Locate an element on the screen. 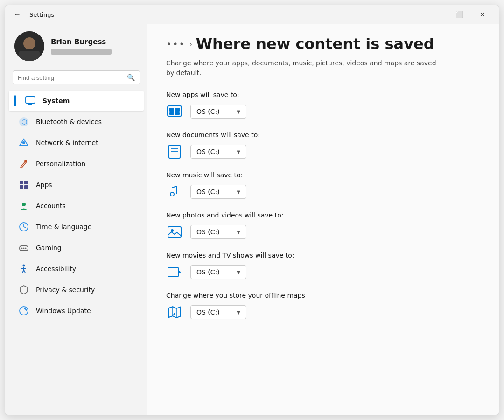 The image size is (504, 420). sidebar-item-bluetooth: ⬡ Bluetooth & devices is located at coordinates (77, 122).